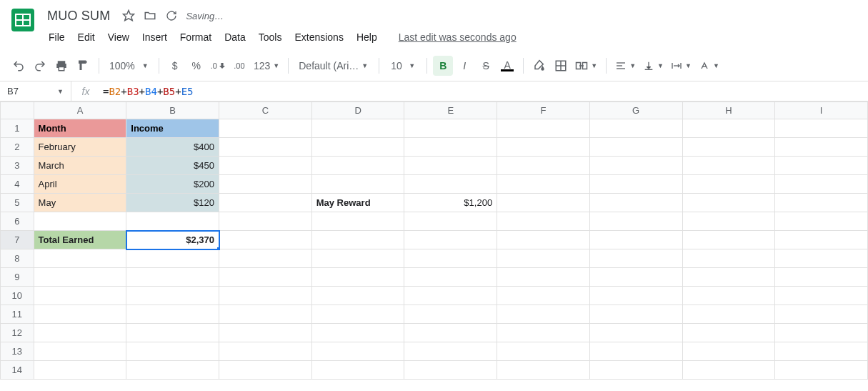 The width and height of the screenshot is (868, 391). I want to click on cell-F2, so click(544, 147).